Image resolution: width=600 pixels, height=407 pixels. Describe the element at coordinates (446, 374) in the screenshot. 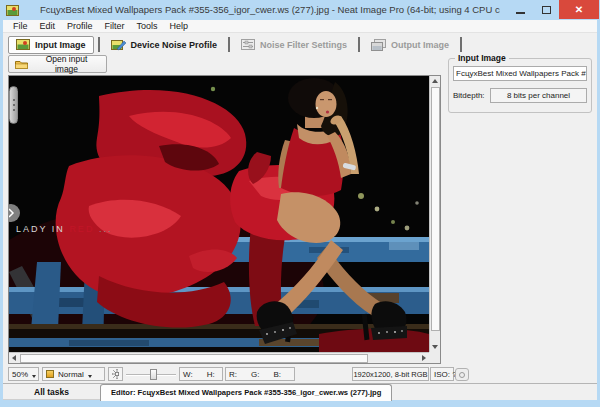

I see `iso-value: ISO: ?` at that location.